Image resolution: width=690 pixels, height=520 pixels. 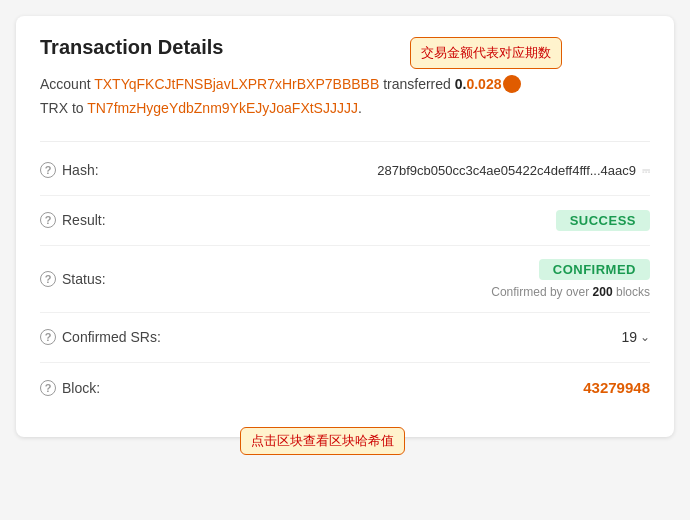 I want to click on srs-question-icon: ?, so click(x=48, y=337).